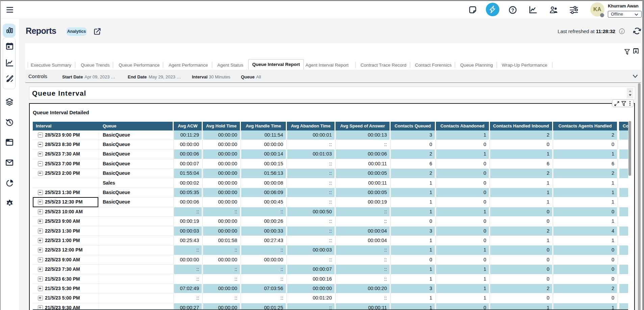  Describe the element at coordinates (622, 31) in the screenshot. I see `svg-text: i` at that location.